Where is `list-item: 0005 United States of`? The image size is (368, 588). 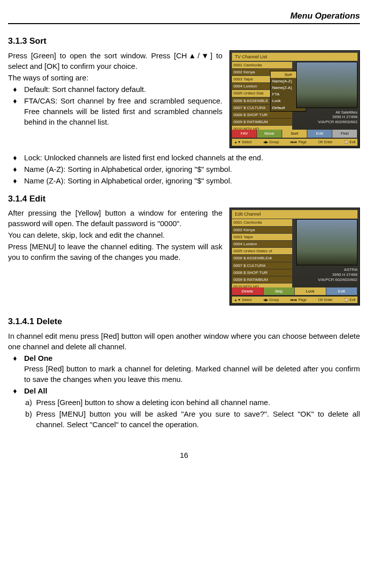
list-item: 0005 United States of is located at coordinates (262, 251).